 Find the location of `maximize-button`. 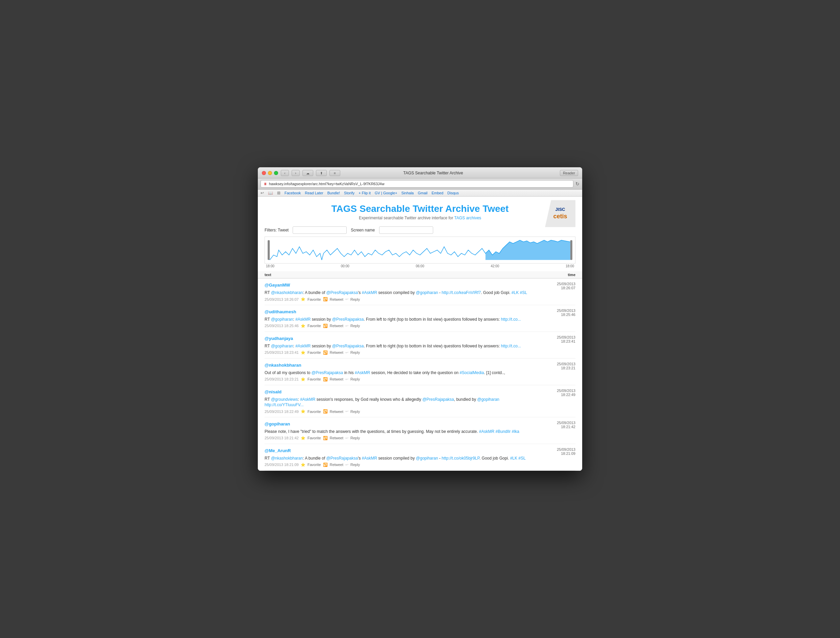

maximize-button is located at coordinates (276, 173).